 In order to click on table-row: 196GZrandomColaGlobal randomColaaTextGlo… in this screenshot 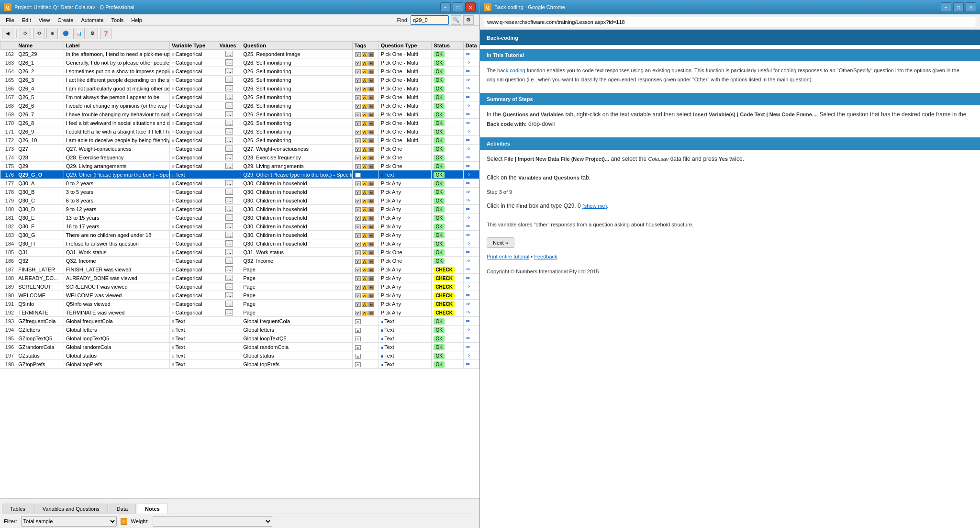, I will do `click(240, 347)`.